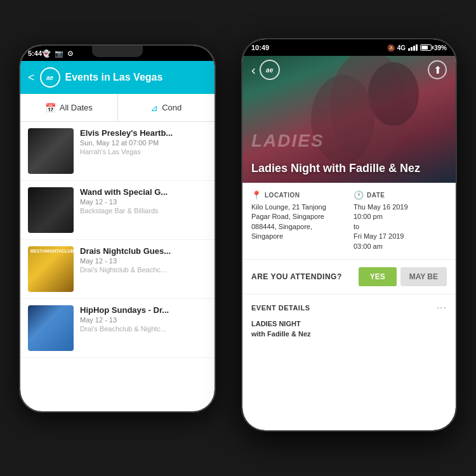 The image size is (476, 476). Describe the element at coordinates (143, 202) in the screenshot. I see `event-date-2: May 12 - 13` at that location.